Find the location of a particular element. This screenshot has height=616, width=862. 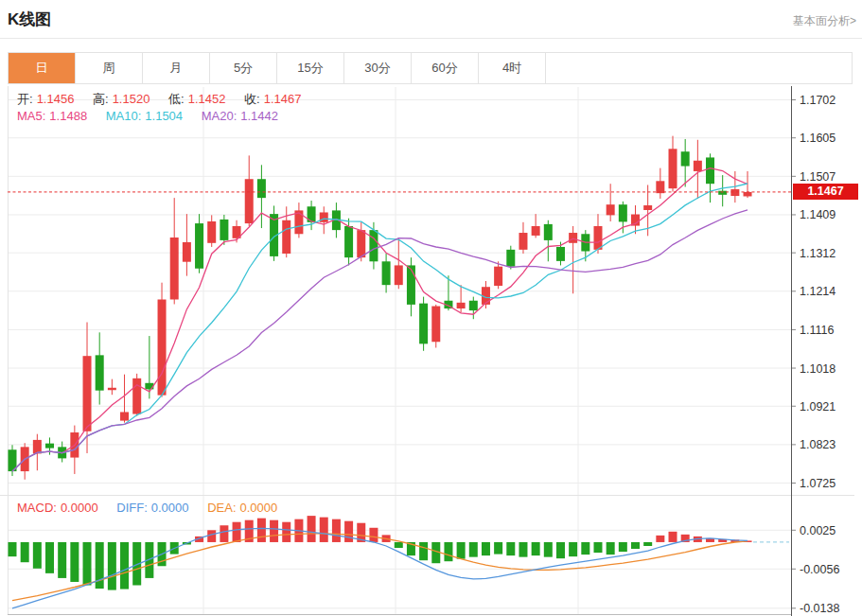

price-axis-label: 1.0823 is located at coordinates (818, 445).